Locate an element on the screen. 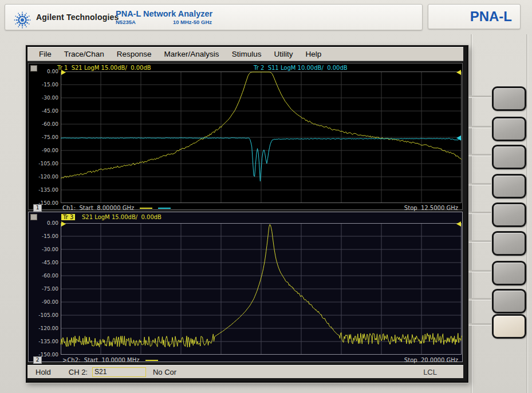 The width and height of the screenshot is (532, 393). channel1-stimulus-row: 1 Ch1: Start 8.00000 GHz Stop 12.5000 GH… is located at coordinates (245, 208).